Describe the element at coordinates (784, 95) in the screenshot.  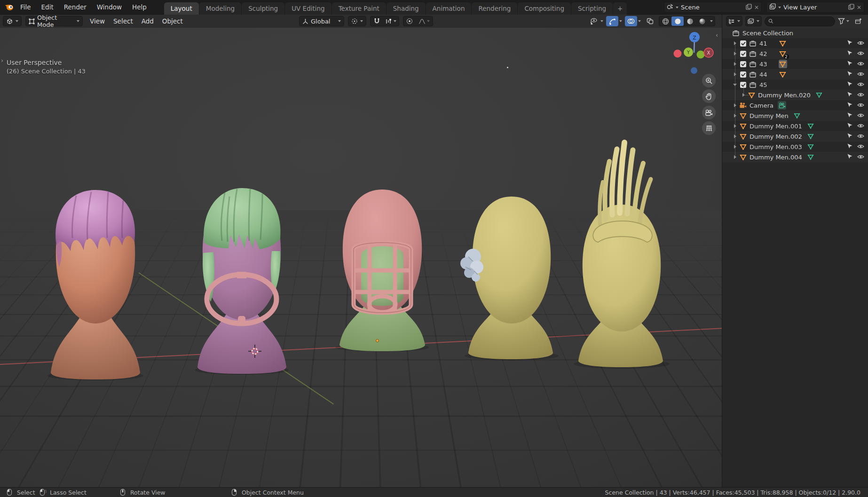
I see `outliner-item-label: Dummy Men.020` at that location.